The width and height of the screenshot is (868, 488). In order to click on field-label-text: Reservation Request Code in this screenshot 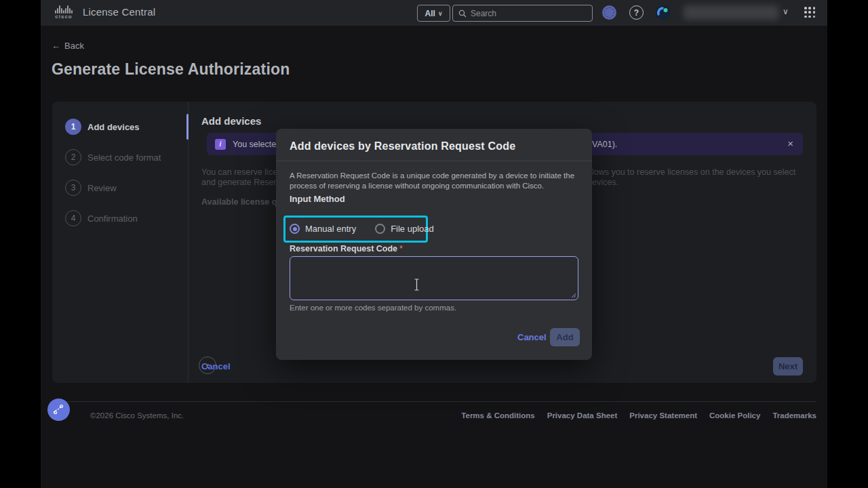, I will do `click(343, 249)`.